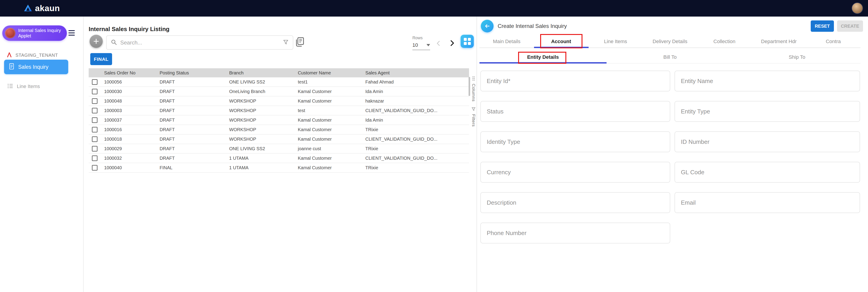 The width and height of the screenshot is (868, 292). What do you see at coordinates (850, 26) in the screenshot?
I see `create-button: CREATE` at bounding box center [850, 26].